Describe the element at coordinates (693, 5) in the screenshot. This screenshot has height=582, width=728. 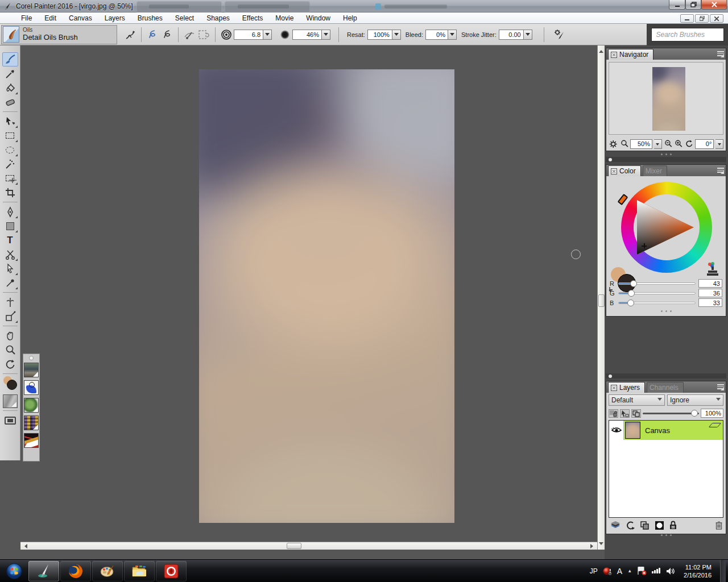
I see `restore-button` at that location.